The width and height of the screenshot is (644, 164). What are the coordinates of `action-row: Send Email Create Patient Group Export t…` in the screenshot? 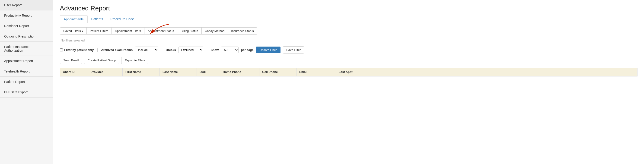 It's located at (348, 60).